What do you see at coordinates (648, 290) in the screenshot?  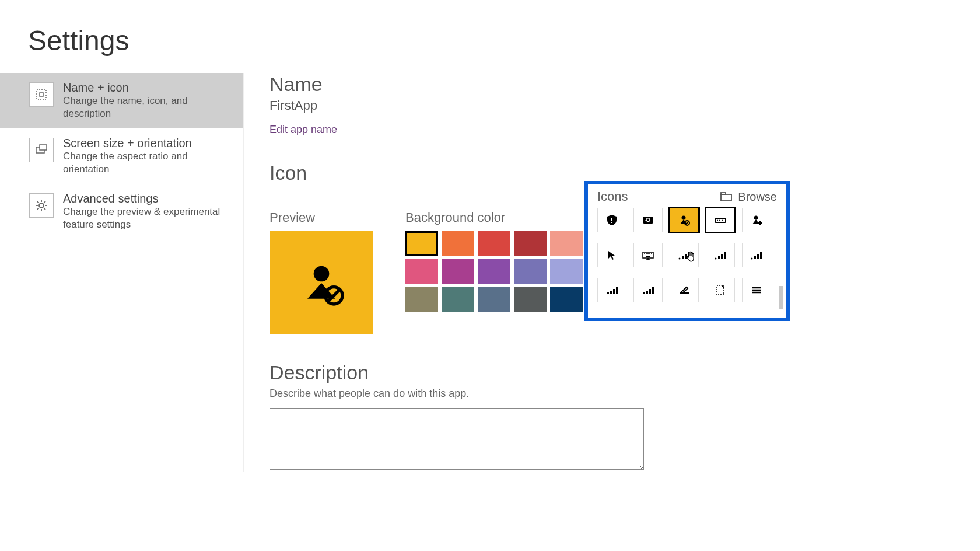 I see `icon-choice-signal-full` at bounding box center [648, 290].